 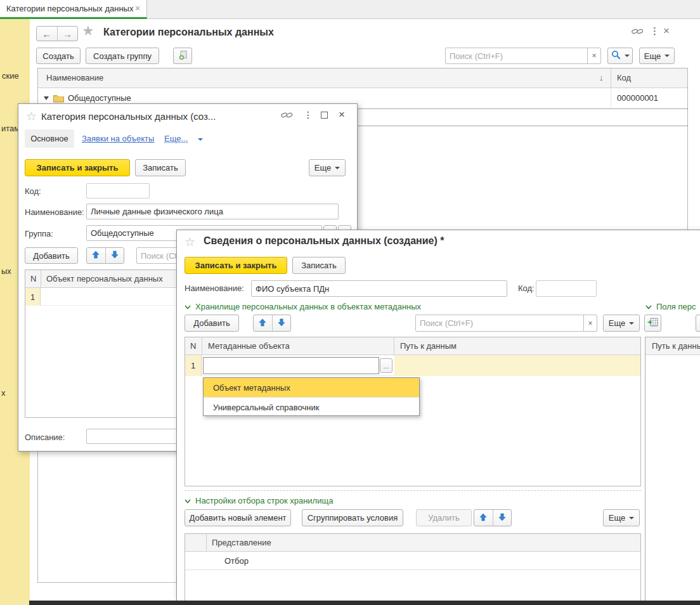 I want to click on expand-triangle-icon, so click(x=46, y=98).